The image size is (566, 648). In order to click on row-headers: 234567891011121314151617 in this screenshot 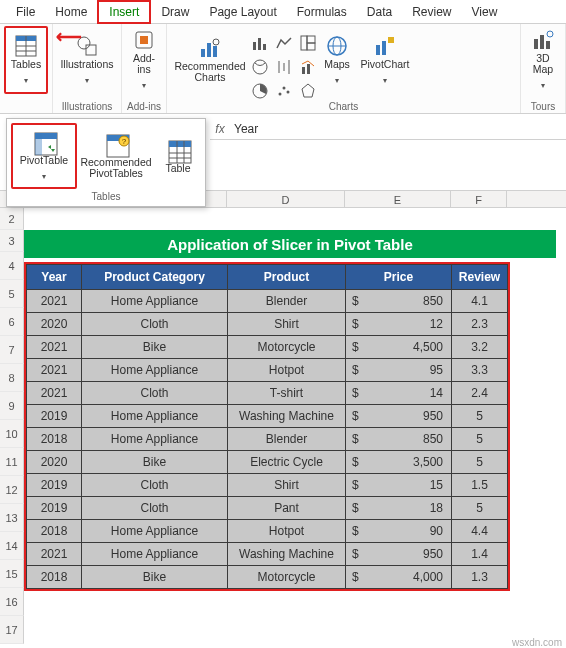, I will do `click(12, 426)`.